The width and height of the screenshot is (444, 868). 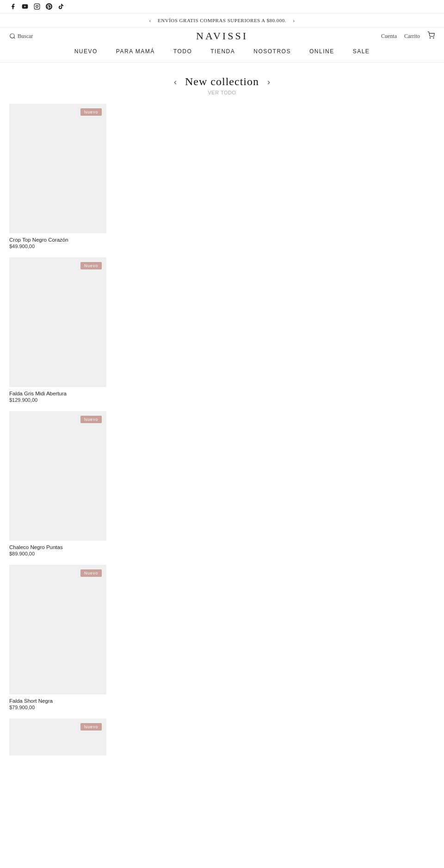 I want to click on header: Buscar NAVISSI Cuenta Carrito, so click(x=222, y=35).